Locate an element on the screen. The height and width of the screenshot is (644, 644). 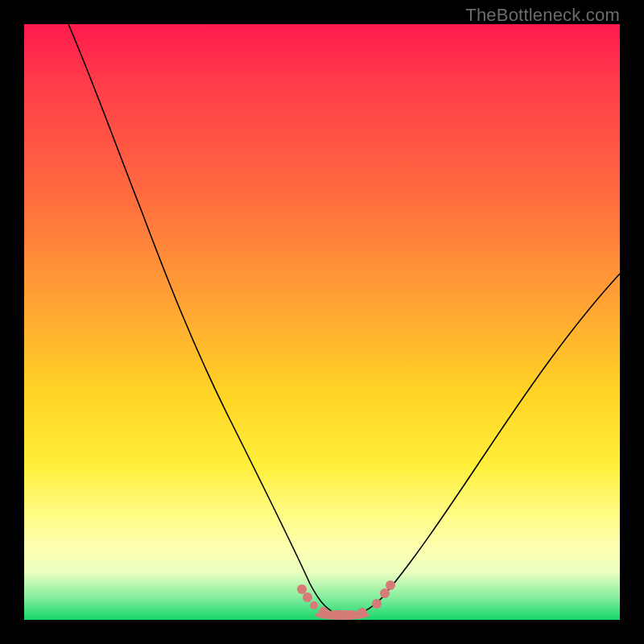
watermark-text: TheBottleneck.com is located at coordinates (543, 15).